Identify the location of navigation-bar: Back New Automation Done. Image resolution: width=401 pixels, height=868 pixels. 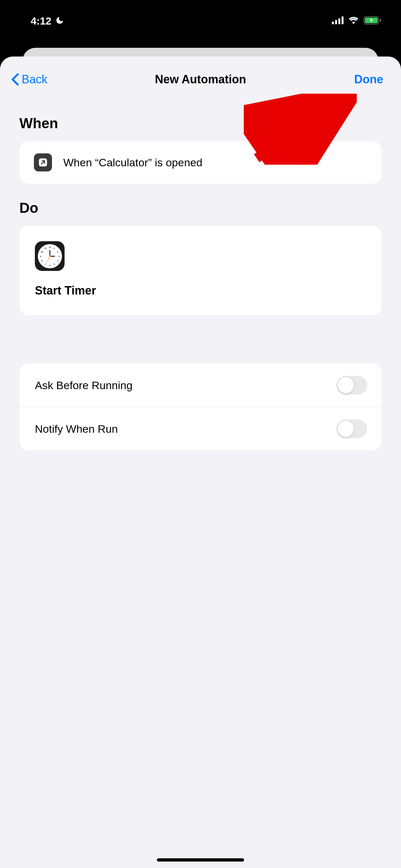
(201, 78).